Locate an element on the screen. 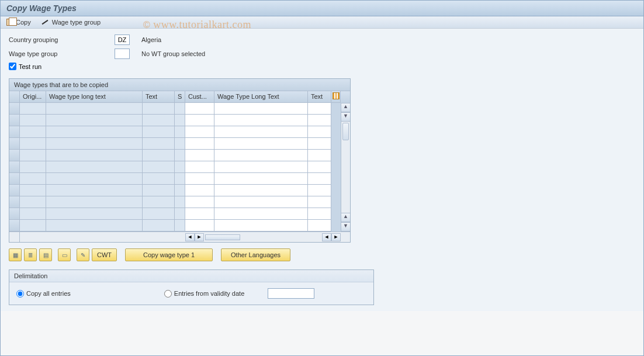 The height and width of the screenshot is (356, 644). wage-type-group-code-input is located at coordinates (122, 54).